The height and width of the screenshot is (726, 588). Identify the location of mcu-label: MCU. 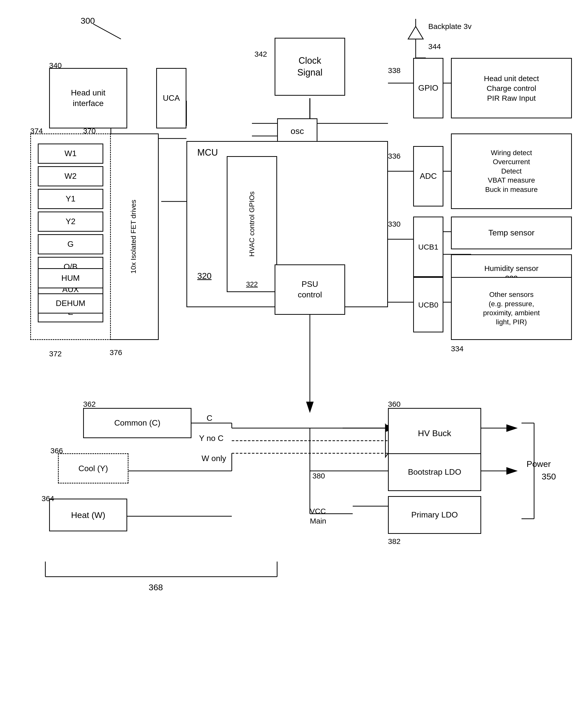
(207, 153).